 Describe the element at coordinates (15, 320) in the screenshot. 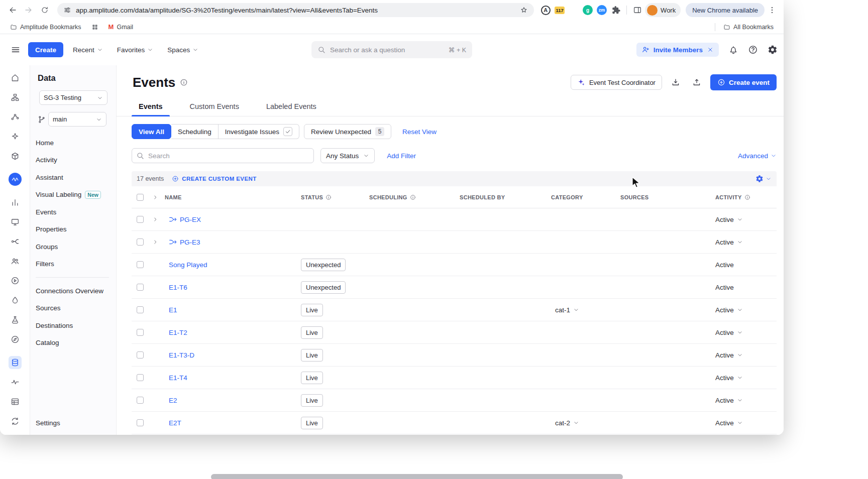

I see `experiment-flask-icon` at that location.